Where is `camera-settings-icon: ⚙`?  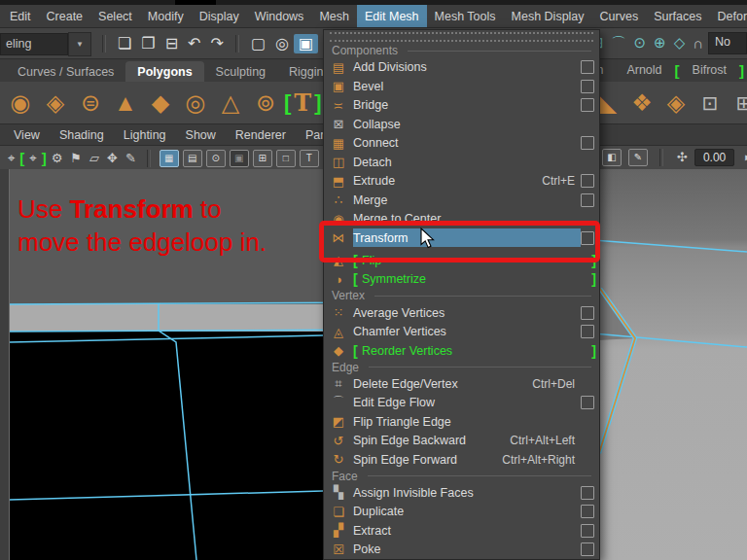 camera-settings-icon: ⚙ is located at coordinates (57, 158).